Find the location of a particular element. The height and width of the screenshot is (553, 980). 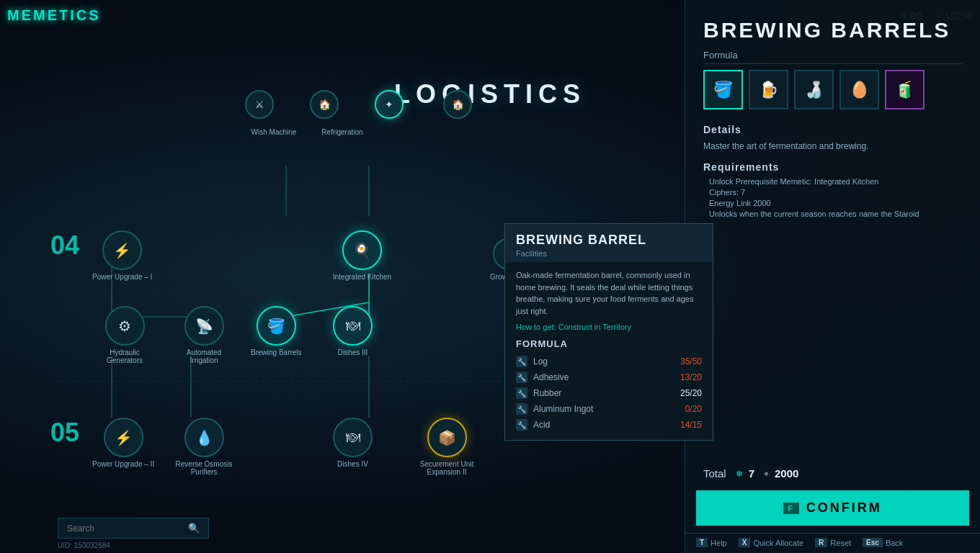

ingredient-rows: 🔧Log35/50🔧Adhesive13/20🔧Rubber25/20🔧Alum… is located at coordinates (609, 393).